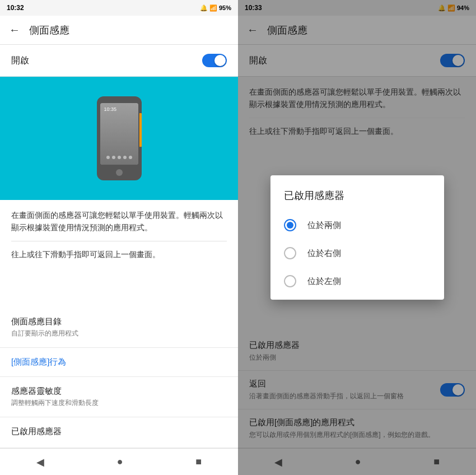 This screenshot has width=476, height=475. I want to click on left-description1: 在畫面側面的感應器可讓您輕鬆以單手使用裝置。輕觸兩次以顯示根據裝置使用情況預測的…, so click(119, 222).